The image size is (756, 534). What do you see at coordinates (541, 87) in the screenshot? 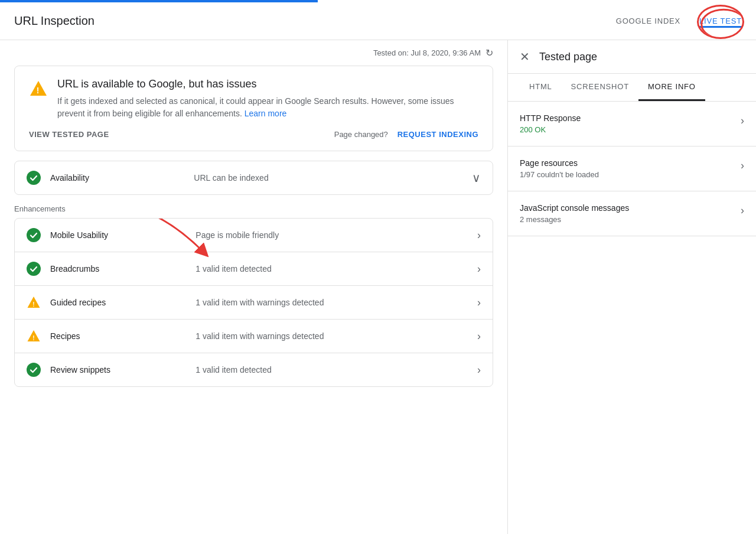
I see `tab-html: HTML` at bounding box center [541, 87].